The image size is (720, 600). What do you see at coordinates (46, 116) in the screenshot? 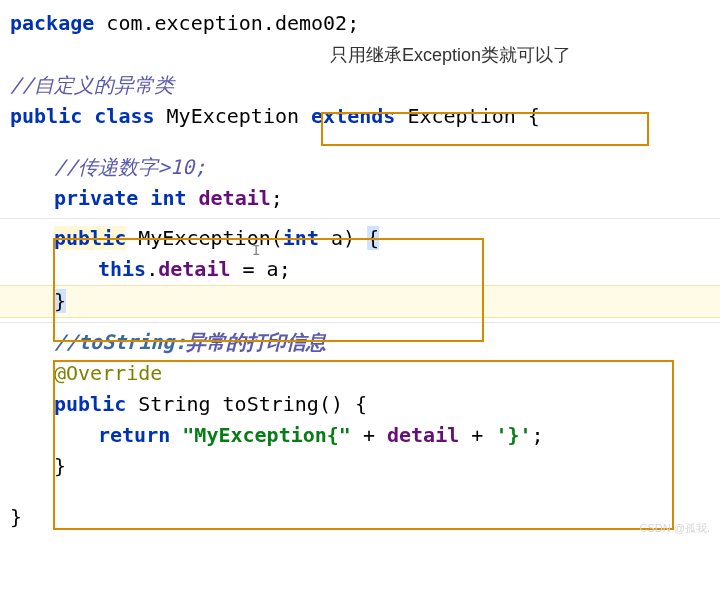
I see `kw-public: public` at bounding box center [46, 116].